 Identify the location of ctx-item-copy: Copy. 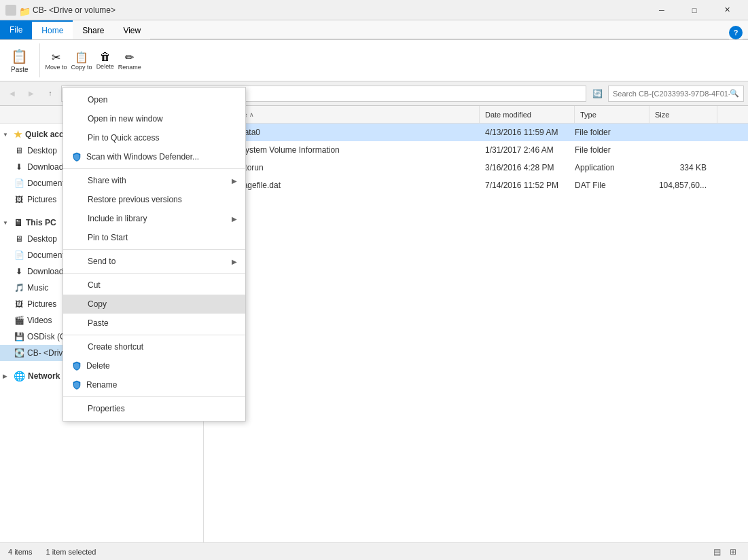
(154, 304).